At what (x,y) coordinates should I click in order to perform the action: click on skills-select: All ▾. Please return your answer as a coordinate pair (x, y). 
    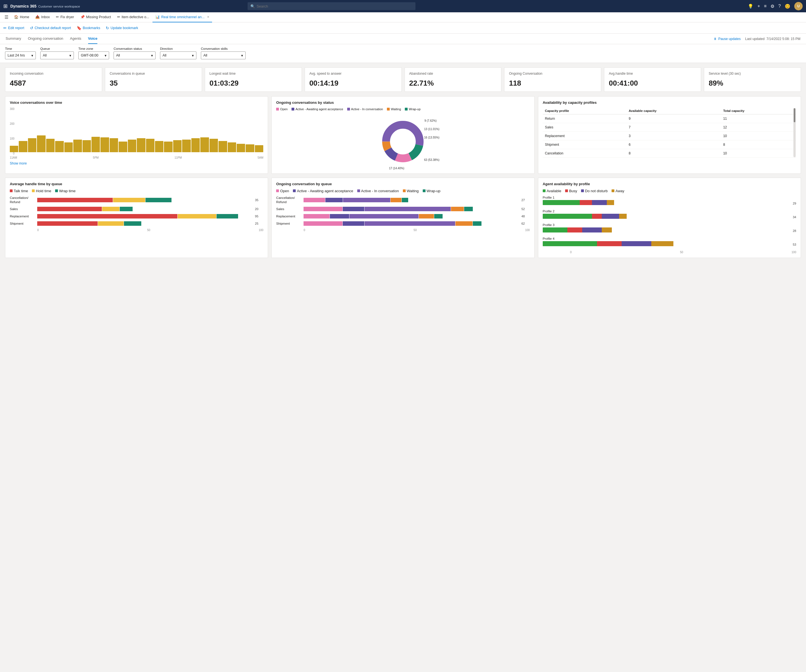
    Looking at the image, I should click on (223, 55).